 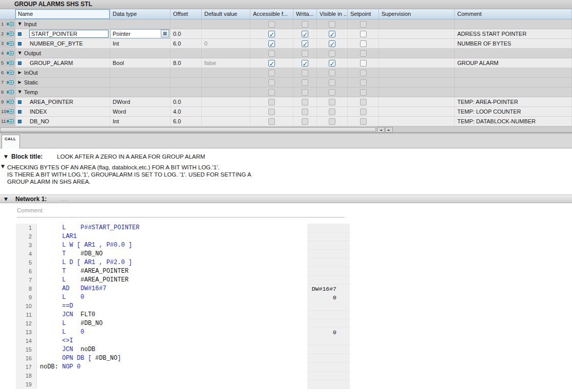 I want to click on comment-cell: TEMP: LOOP COUNTER, so click(x=513, y=112).